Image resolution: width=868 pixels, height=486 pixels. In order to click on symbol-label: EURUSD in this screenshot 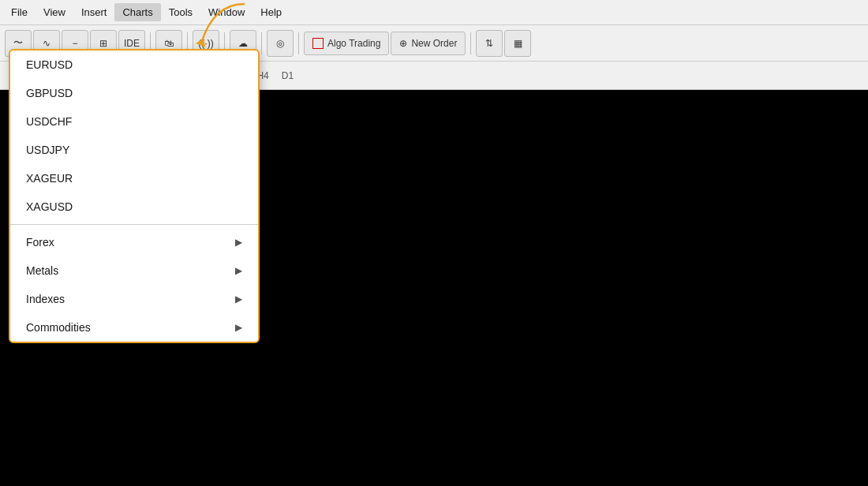, I will do `click(49, 65)`.